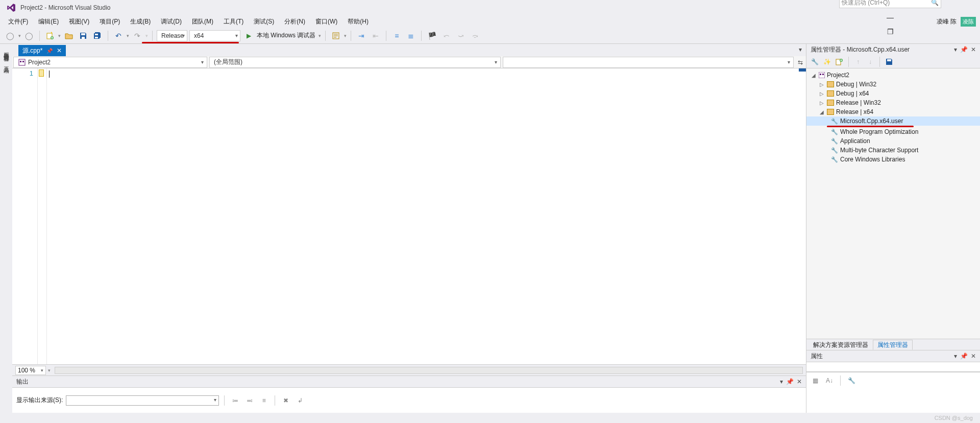  I want to click on tab-overflow-icon: ▾, so click(800, 50).